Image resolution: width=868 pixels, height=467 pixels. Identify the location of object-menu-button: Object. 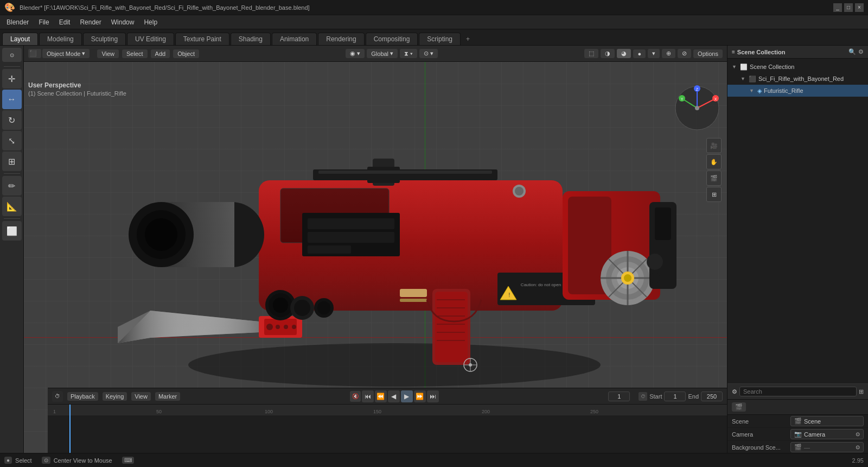
(186, 54).